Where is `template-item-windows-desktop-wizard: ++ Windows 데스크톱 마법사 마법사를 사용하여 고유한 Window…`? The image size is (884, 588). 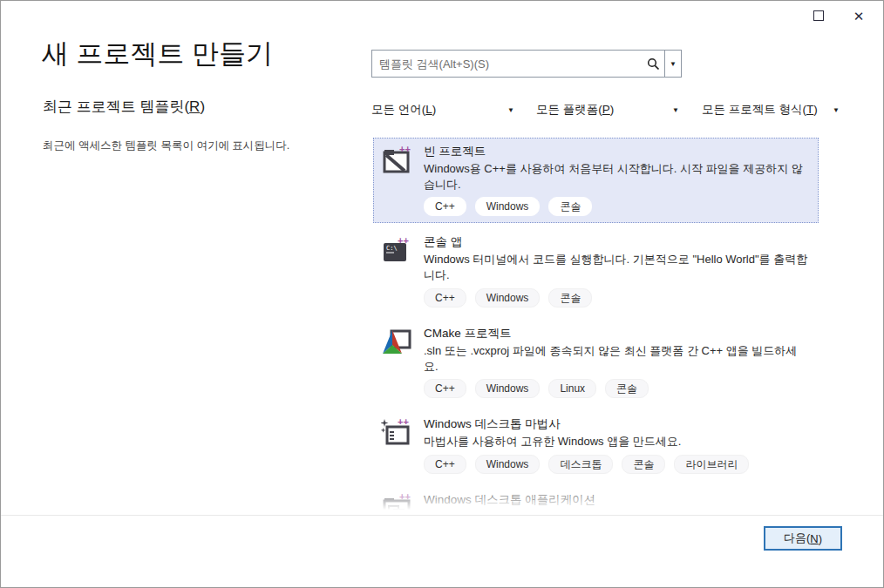
template-item-windows-desktop-wizard: ++ Windows 데스크톱 마법사 마법사를 사용하여 고유한 Window… is located at coordinates (596, 446).